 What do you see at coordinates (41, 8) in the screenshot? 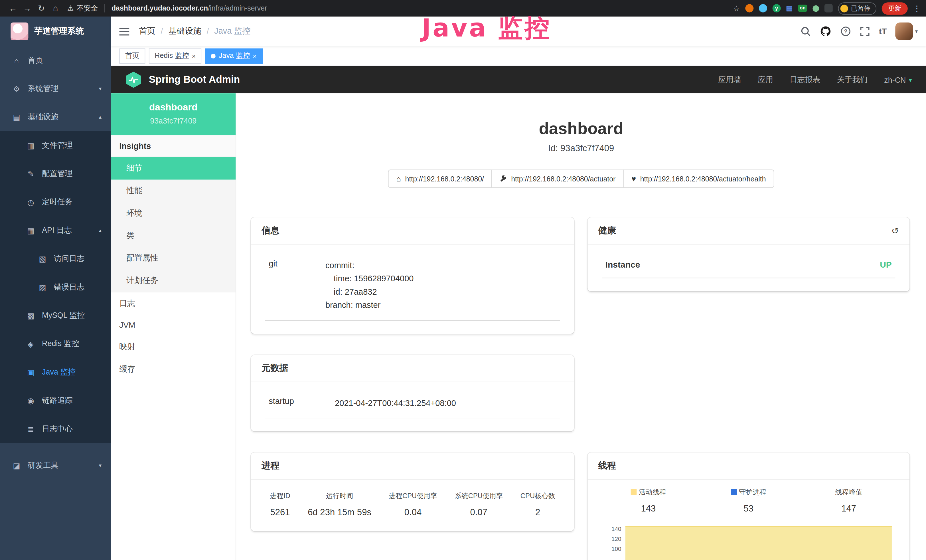
I see `reload-button: ↻` at bounding box center [41, 8].